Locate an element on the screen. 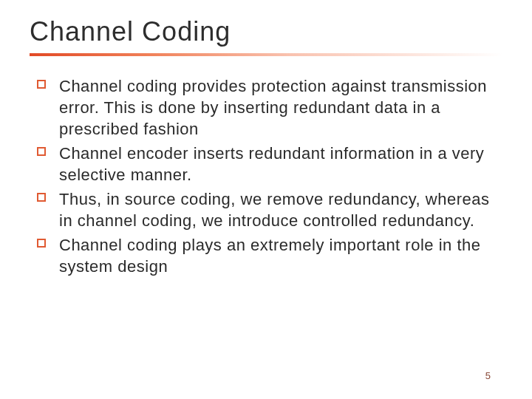 The image size is (532, 399). bullet-text: Channel coding plays an extremely import… is located at coordinates (270, 256).